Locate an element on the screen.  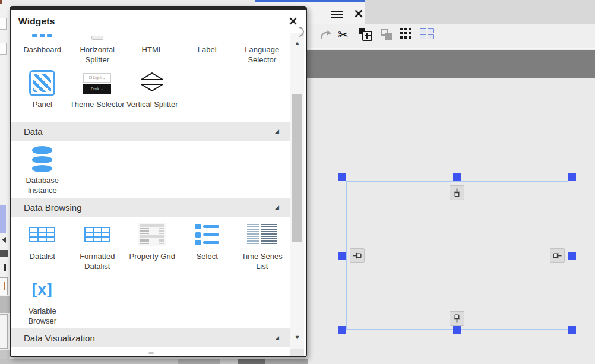
dialog-scrollbar-thumb is located at coordinates (297, 168).